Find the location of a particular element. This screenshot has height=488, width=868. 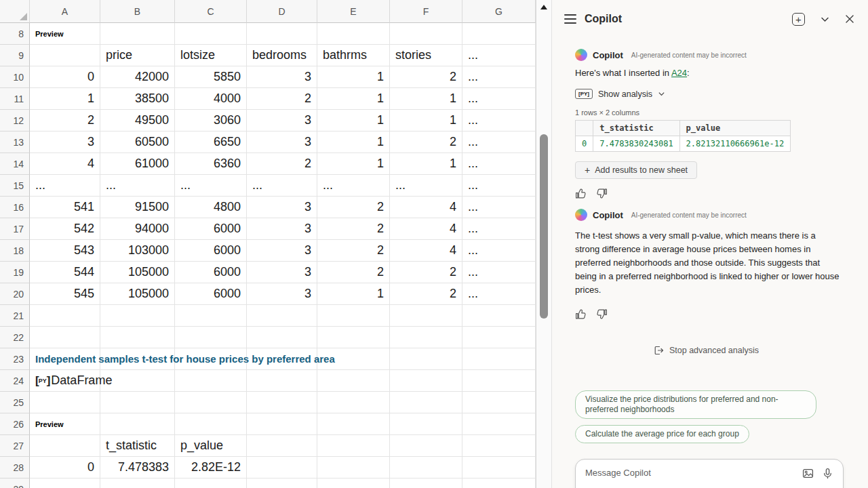

cell: 91500 is located at coordinates (138, 207).